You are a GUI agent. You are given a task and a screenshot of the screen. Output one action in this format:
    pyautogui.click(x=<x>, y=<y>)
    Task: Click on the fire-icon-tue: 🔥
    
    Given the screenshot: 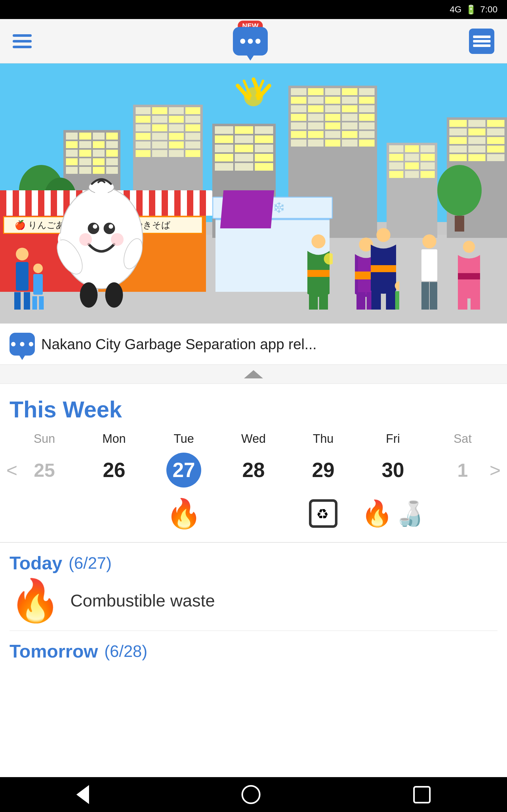 What is the action you would take?
    pyautogui.click(x=184, y=514)
    